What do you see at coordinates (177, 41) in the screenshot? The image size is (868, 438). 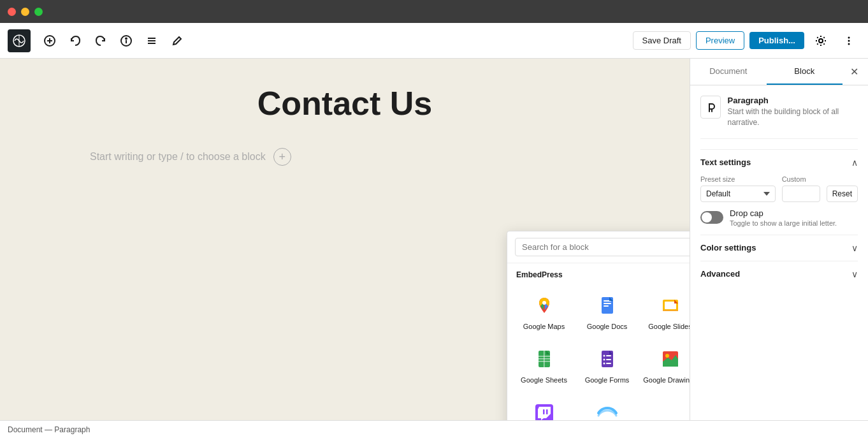 I see `edit-button` at bounding box center [177, 41].